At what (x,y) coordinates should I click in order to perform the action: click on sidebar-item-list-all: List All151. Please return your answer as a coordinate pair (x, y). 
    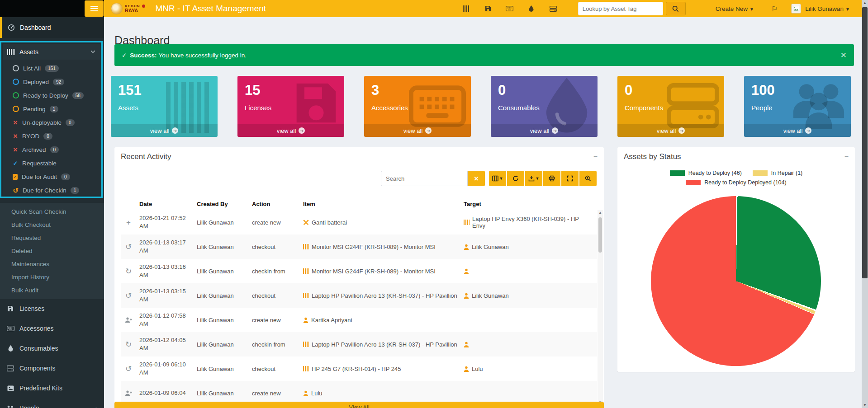
    Looking at the image, I should click on (52, 68).